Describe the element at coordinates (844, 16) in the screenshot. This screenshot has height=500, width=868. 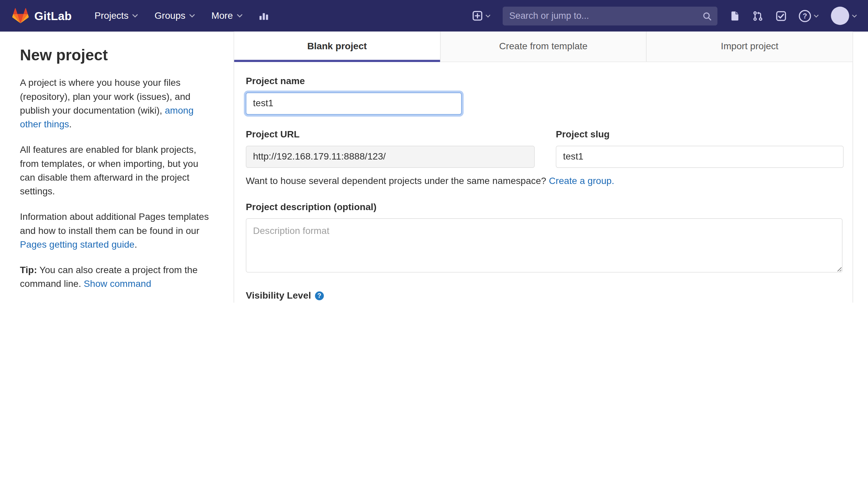
I see `user-menu-dropdown` at that location.